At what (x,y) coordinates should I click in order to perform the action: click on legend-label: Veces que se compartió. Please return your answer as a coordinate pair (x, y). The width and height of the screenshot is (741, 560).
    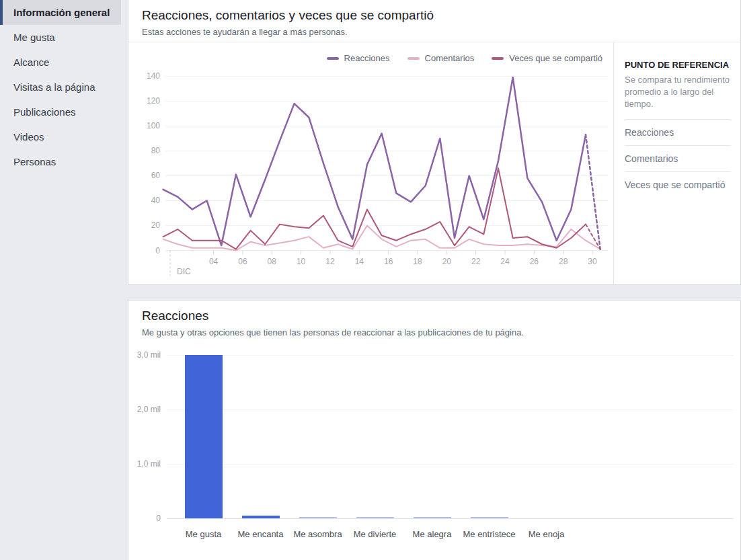
    Looking at the image, I should click on (555, 58).